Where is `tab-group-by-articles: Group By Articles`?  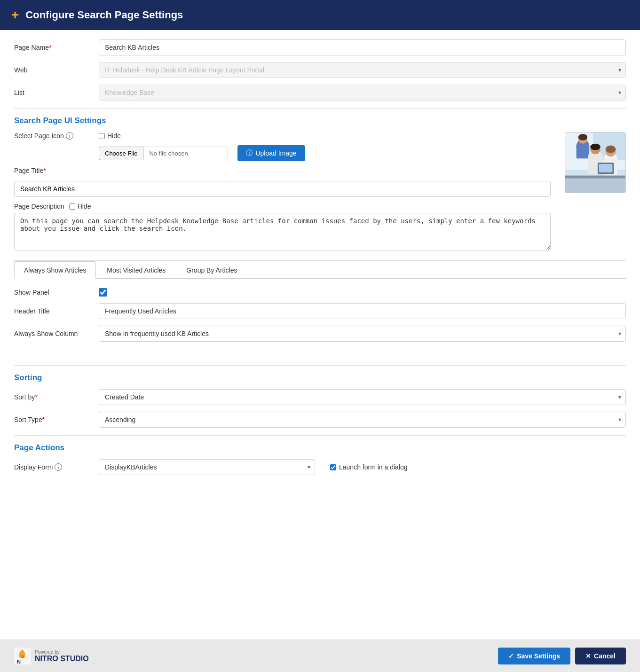
tab-group-by-articles: Group By Articles is located at coordinates (212, 270).